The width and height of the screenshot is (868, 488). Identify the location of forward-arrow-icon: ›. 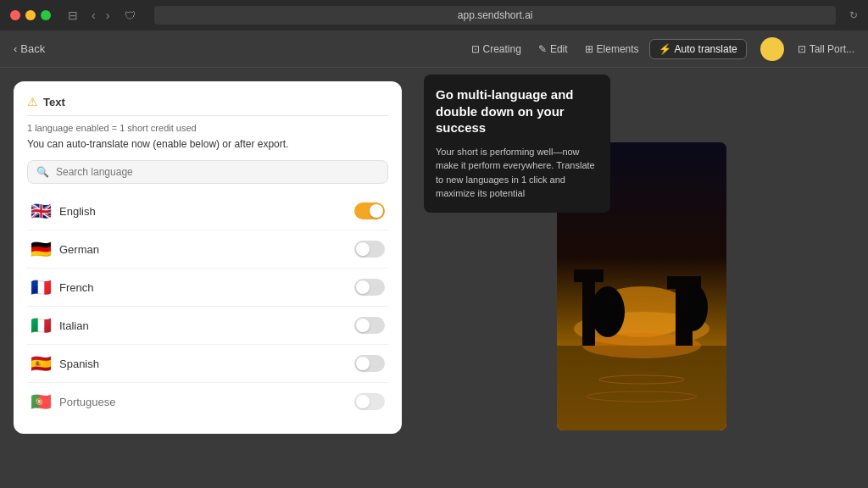
(108, 15).